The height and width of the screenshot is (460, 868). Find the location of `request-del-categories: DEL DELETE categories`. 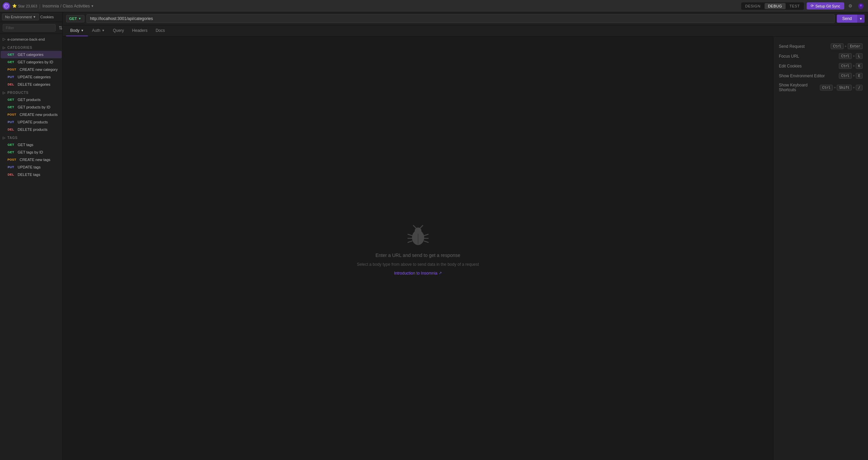

request-del-categories: DEL DELETE categories is located at coordinates (31, 84).